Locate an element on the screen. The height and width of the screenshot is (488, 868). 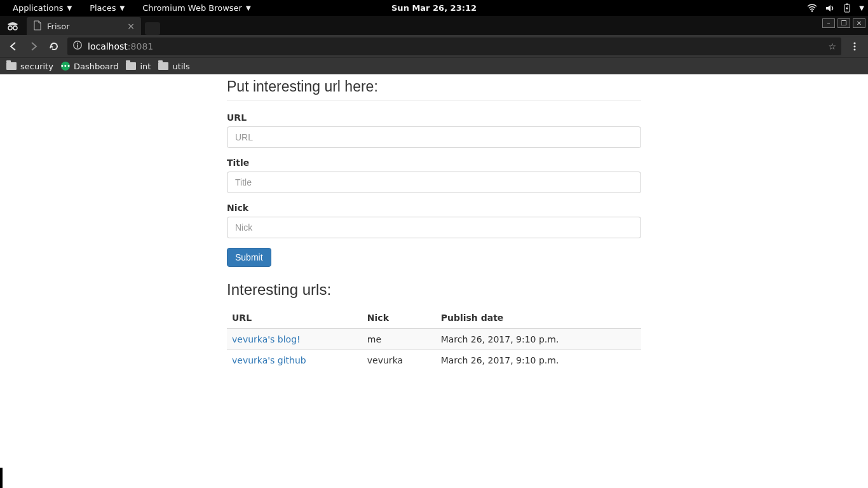
bookmark-label: utils is located at coordinates (180, 66).